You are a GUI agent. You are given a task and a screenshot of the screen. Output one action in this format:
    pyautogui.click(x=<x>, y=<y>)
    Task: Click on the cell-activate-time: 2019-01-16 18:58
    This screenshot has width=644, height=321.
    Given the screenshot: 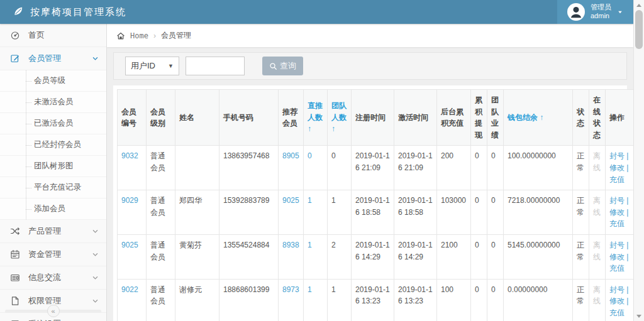 What is the action you would take?
    pyautogui.click(x=416, y=212)
    